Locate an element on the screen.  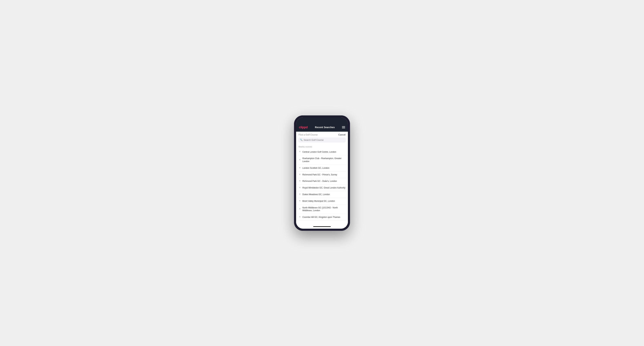
home-bar is located at coordinates (322, 227).